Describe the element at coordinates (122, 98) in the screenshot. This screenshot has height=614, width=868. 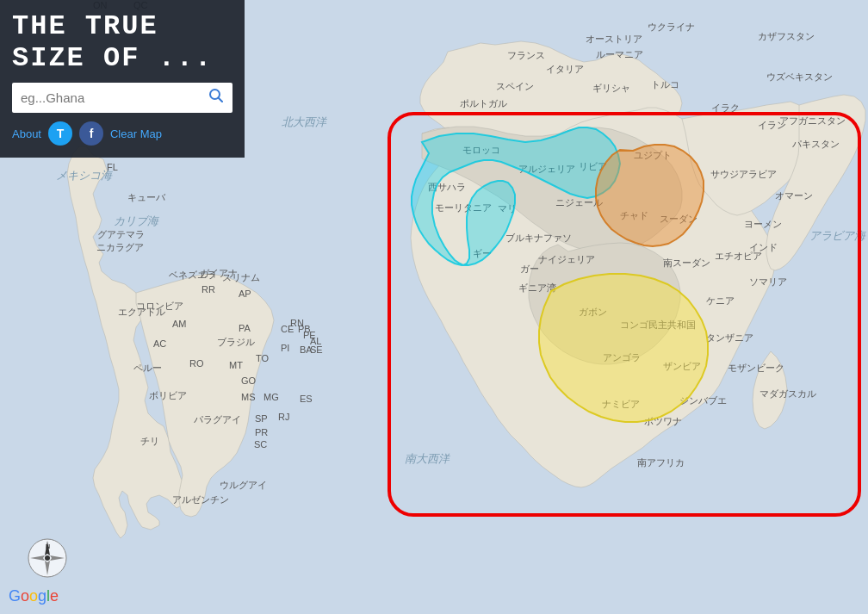
I see `search-bar` at that location.